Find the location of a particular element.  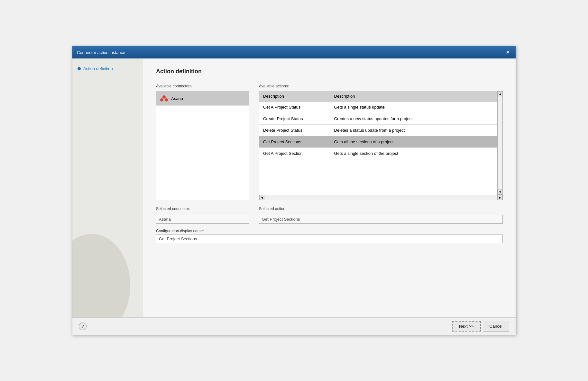

col-header-desc: Description is located at coordinates (414, 96).